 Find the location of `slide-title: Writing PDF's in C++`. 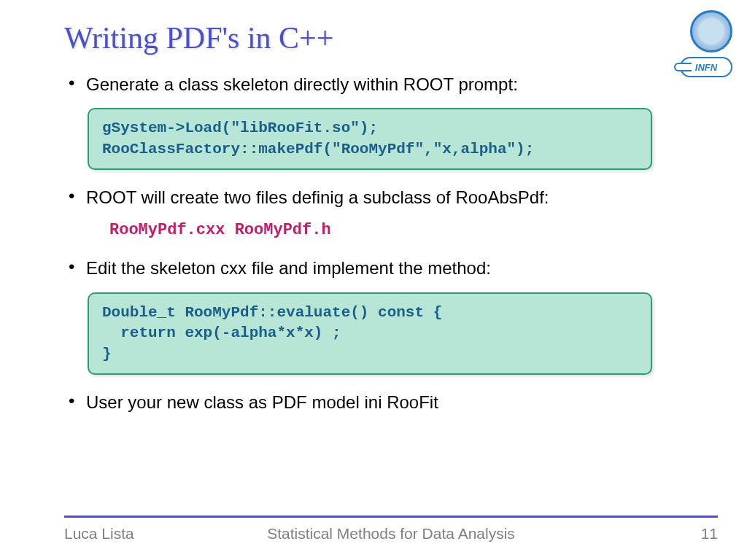

slide-title: Writing PDF's in C++ is located at coordinates (406, 38).